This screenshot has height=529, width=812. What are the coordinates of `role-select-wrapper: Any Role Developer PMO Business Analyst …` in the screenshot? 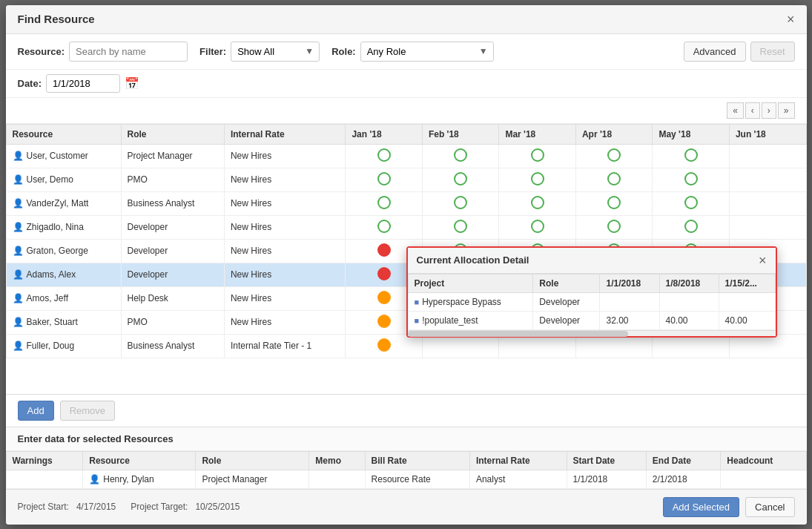 It's located at (427, 52).